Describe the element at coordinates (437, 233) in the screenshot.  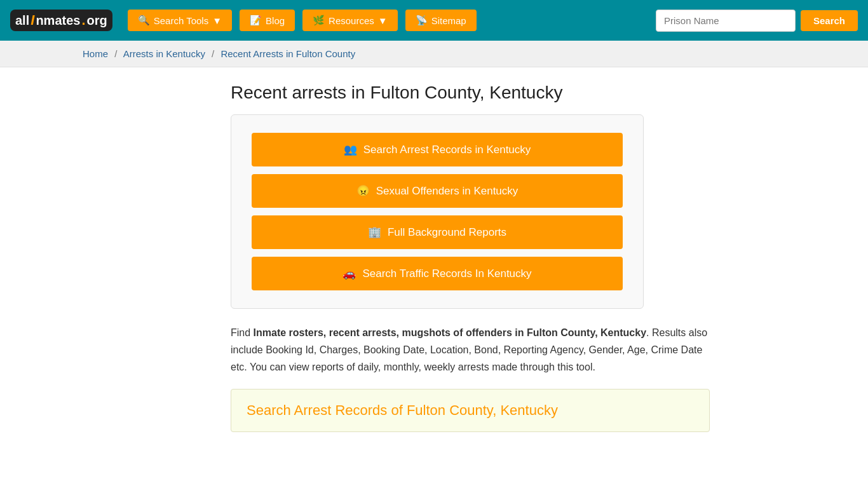
I see `background-reports-button: 🏢 Full Background Reports` at that location.